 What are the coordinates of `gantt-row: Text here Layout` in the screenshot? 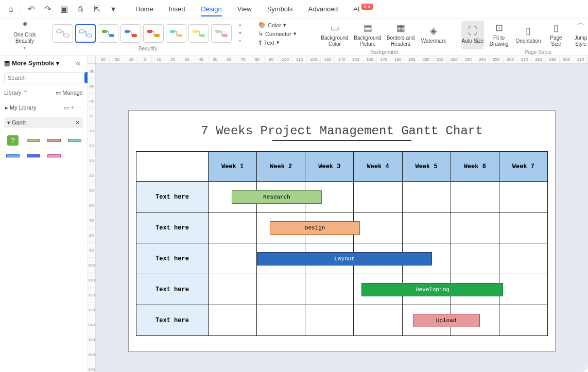 It's located at (342, 259).